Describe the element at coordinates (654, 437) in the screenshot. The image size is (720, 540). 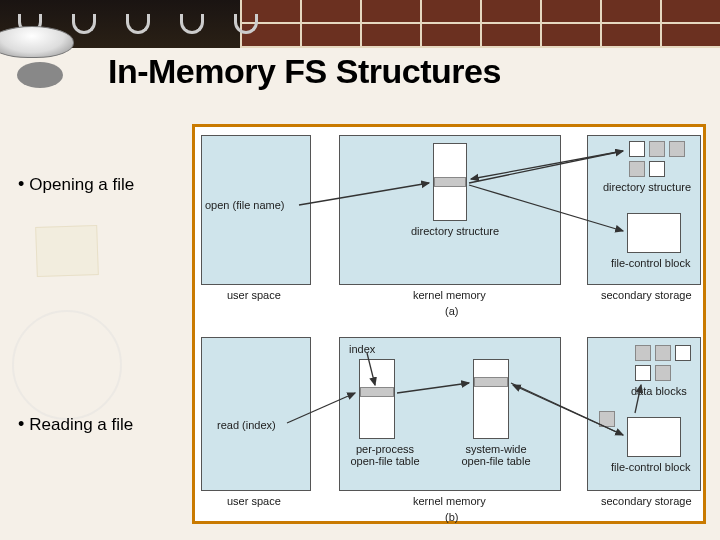
I see `fcb-box-b` at that location.